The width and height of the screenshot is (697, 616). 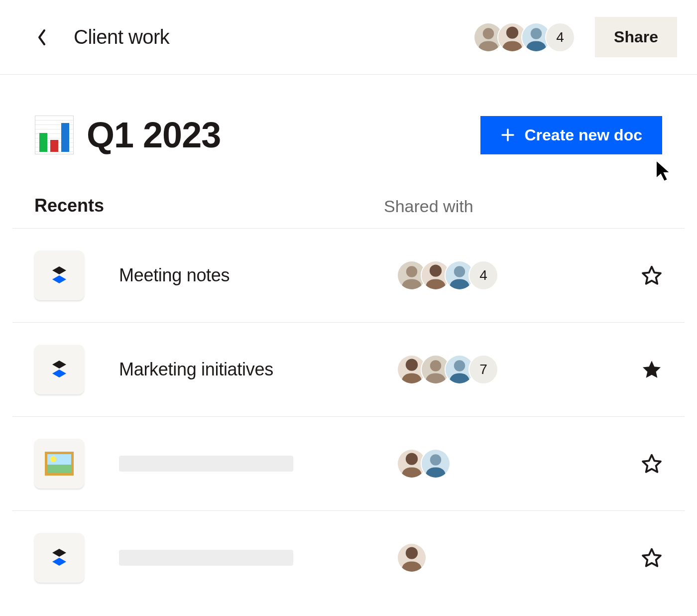 What do you see at coordinates (523, 206) in the screenshot?
I see `column-shared-with: Shared with` at bounding box center [523, 206].